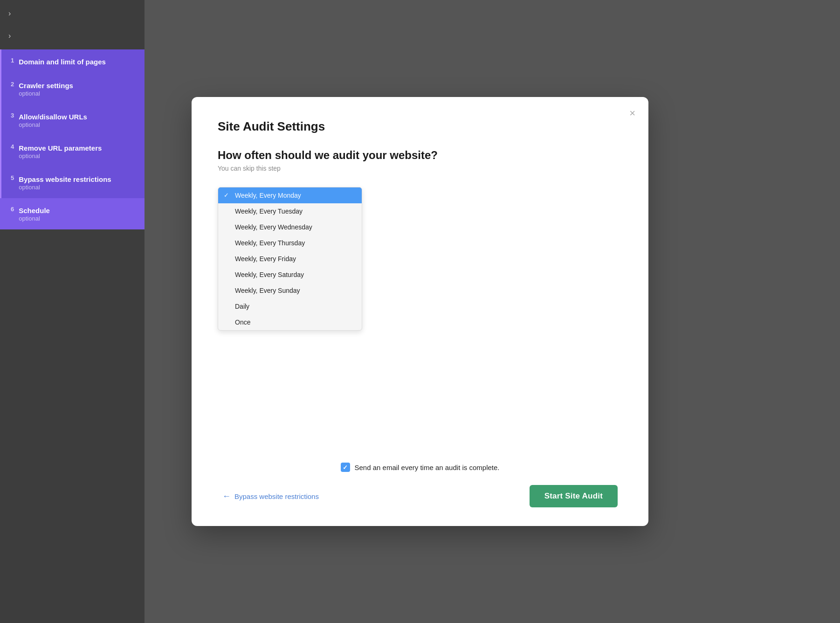 This screenshot has width=840, height=623. Describe the element at coordinates (290, 259) in the screenshot. I see `dropdown-option-4: Weekly, Every Friday` at that location.